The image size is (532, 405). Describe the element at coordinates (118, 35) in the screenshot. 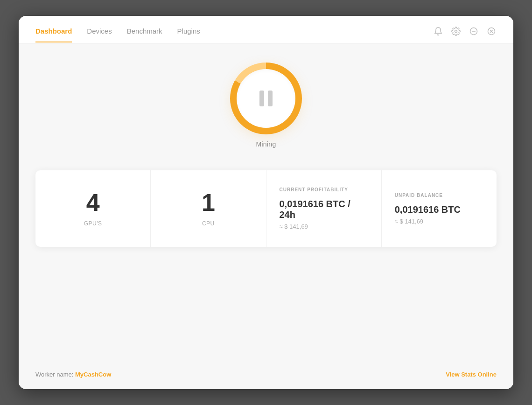

I see `main-nav: Dashboard Devices Benchmark Plugins` at that location.